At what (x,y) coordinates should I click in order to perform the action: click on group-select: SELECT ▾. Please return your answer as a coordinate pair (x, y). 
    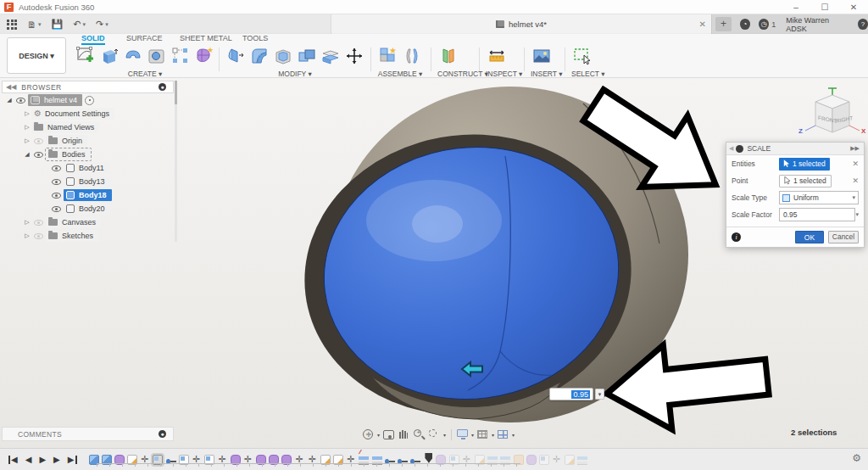
    Looking at the image, I should click on (588, 61).